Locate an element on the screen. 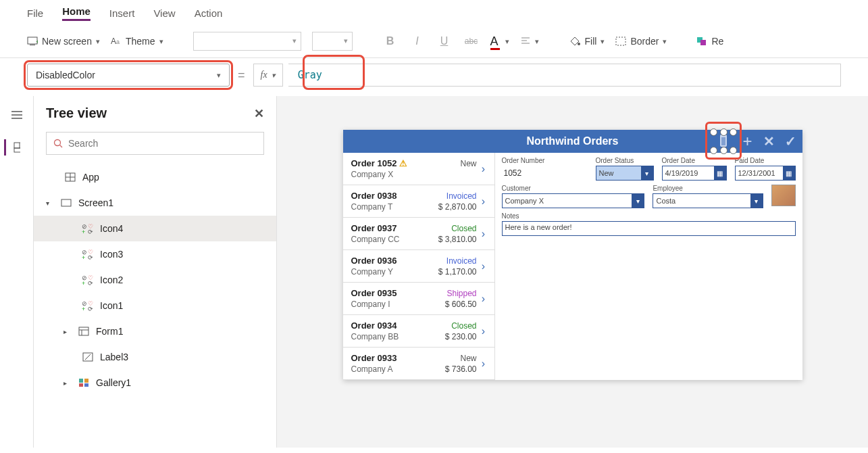 The width and height of the screenshot is (868, 453). align-button: ▾ is located at coordinates (530, 41).